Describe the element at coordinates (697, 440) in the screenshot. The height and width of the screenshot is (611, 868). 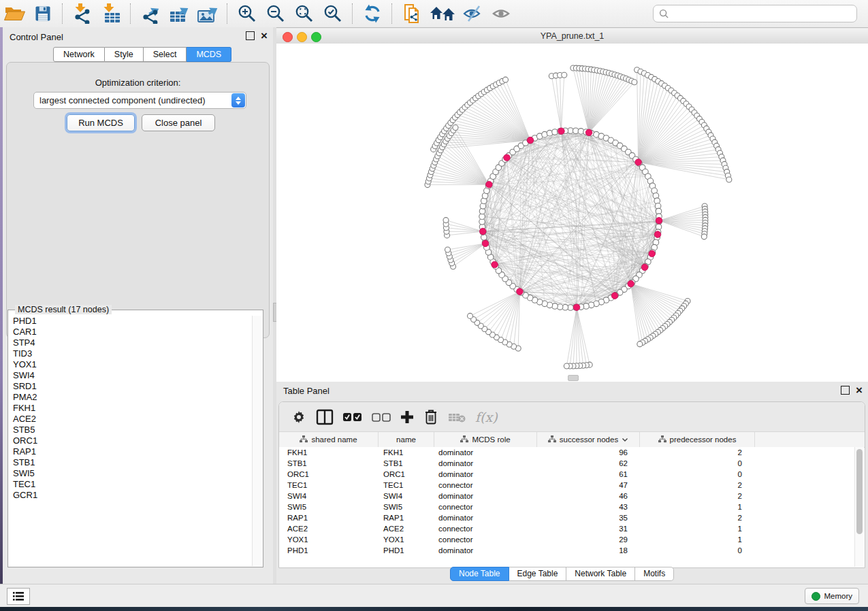
I see `column-header-predecessor-nodes: predecessor nodes` at that location.